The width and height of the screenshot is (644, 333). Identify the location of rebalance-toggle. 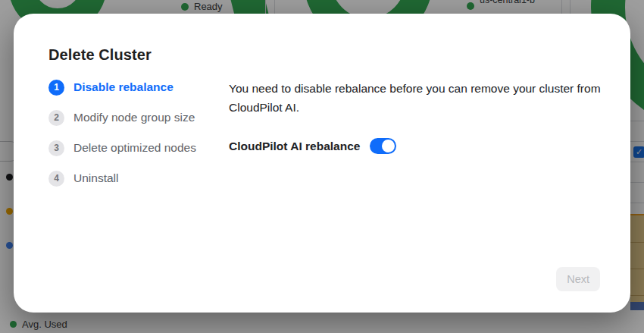
(383, 146).